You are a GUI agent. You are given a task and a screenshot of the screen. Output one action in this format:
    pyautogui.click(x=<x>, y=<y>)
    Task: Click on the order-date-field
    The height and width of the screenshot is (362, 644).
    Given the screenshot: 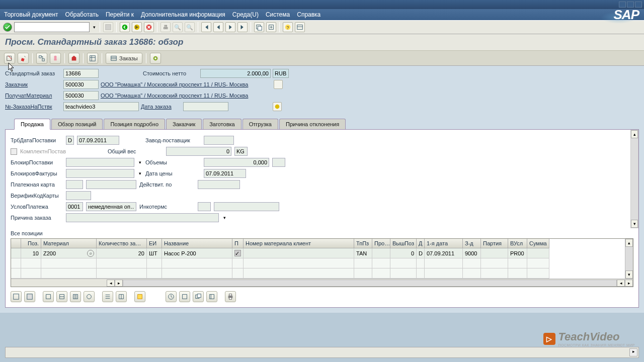 What is the action you would take?
    pyautogui.click(x=206, y=107)
    